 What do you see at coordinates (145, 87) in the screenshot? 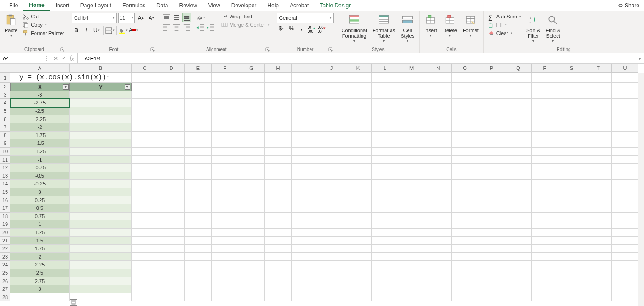
I see `cell-C2` at bounding box center [145, 87].